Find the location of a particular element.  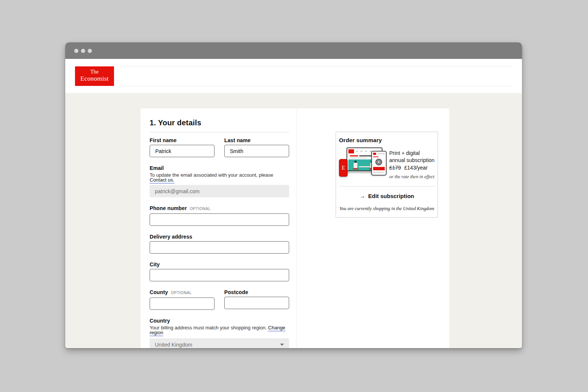

country-group: Country Your billing address must match … is located at coordinates (219, 333).